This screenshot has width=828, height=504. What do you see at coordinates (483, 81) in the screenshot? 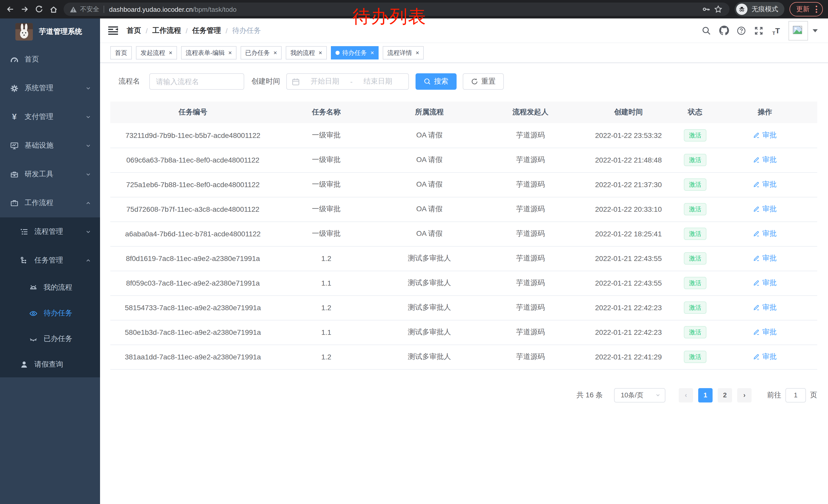
I see `reset-button: 重置` at bounding box center [483, 81].